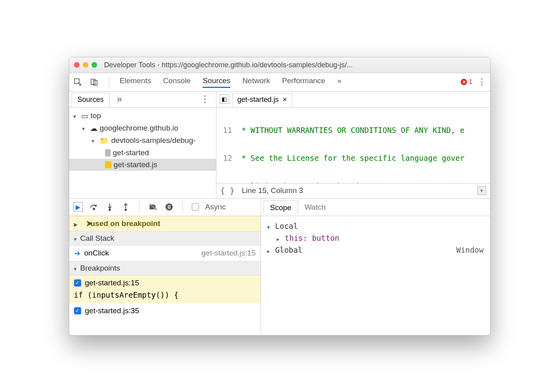  What do you see at coordinates (376, 250) in the screenshot?
I see `scope-global: GlobalWindow` at bounding box center [376, 250].